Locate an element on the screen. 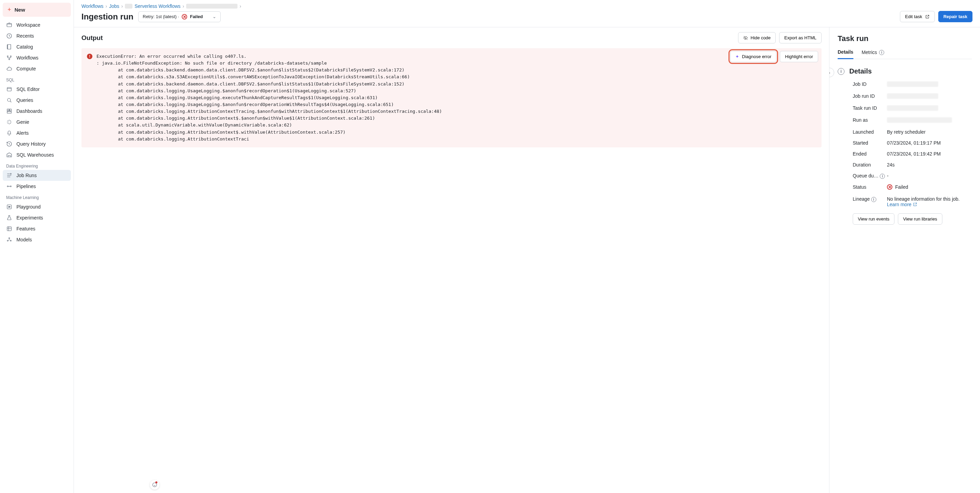  breadcrumbs: Workflows › Jobs › Serverless Workflows … is located at coordinates (527, 6).